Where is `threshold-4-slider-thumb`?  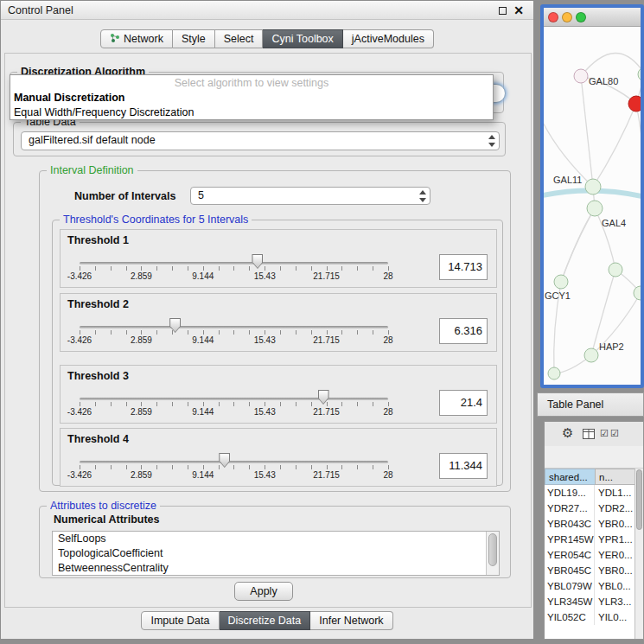
threshold-4-slider-thumb is located at coordinates (225, 460).